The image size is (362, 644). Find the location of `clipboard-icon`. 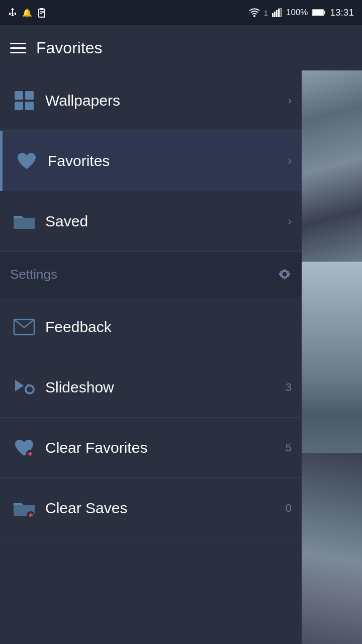

clipboard-icon is located at coordinates (42, 13).